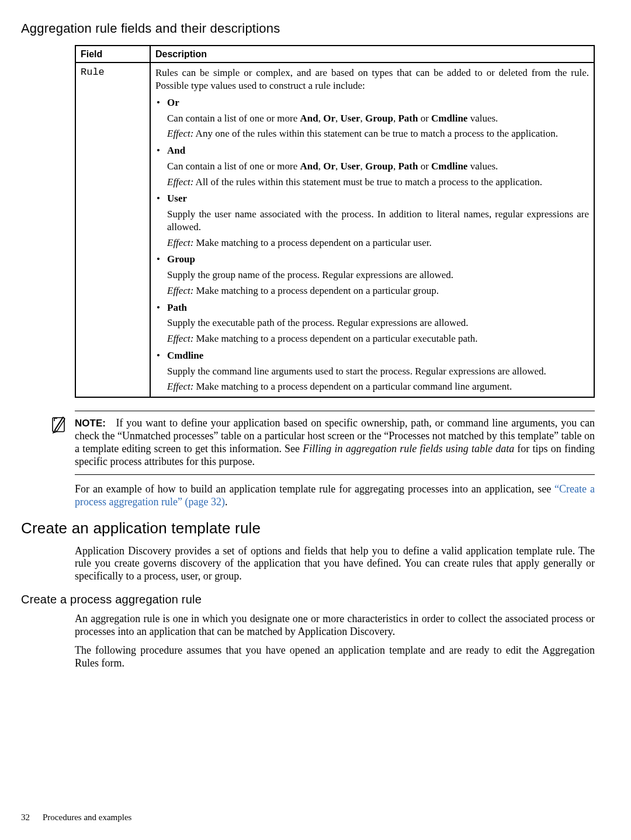  What do you see at coordinates (408, 449) in the screenshot?
I see `note-ital: Filling in aggregation rule fields using…` at bounding box center [408, 449].